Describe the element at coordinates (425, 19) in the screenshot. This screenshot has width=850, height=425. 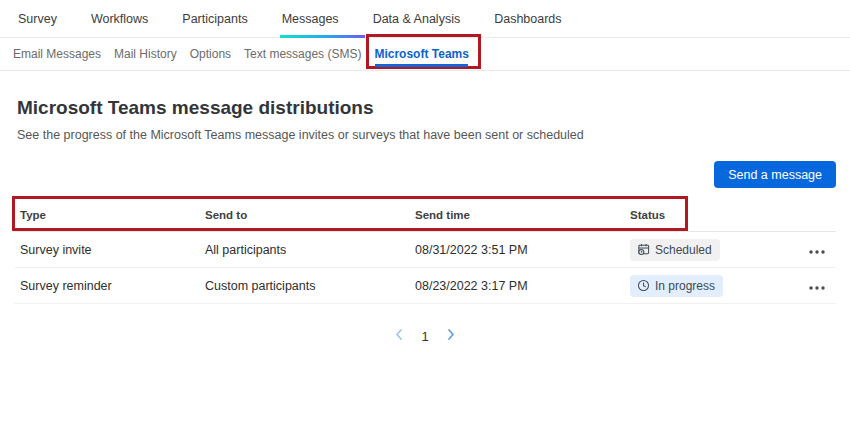
I see `top-nav: Survey Workflows Participants Messages D…` at that location.